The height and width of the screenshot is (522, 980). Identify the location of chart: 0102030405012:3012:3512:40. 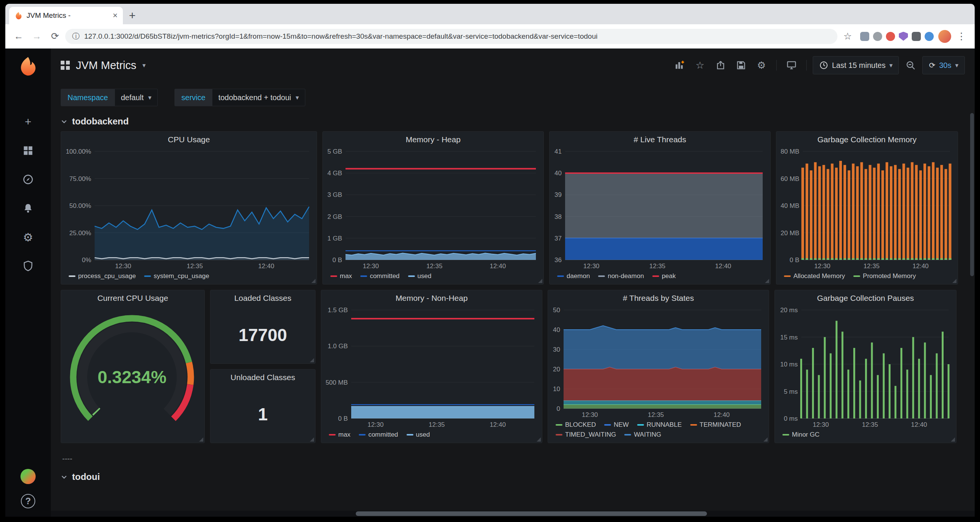
(658, 363).